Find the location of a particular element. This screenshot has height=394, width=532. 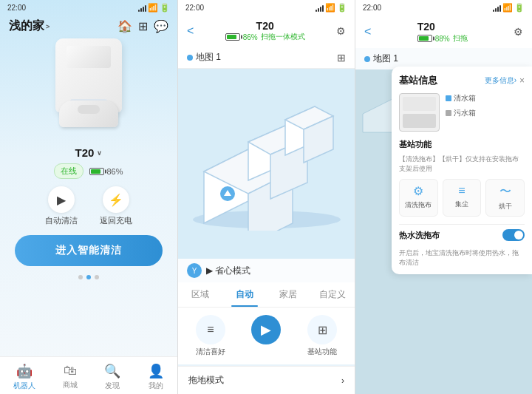

device-center-3: T20 88% 扫拖 is located at coordinates (443, 32).